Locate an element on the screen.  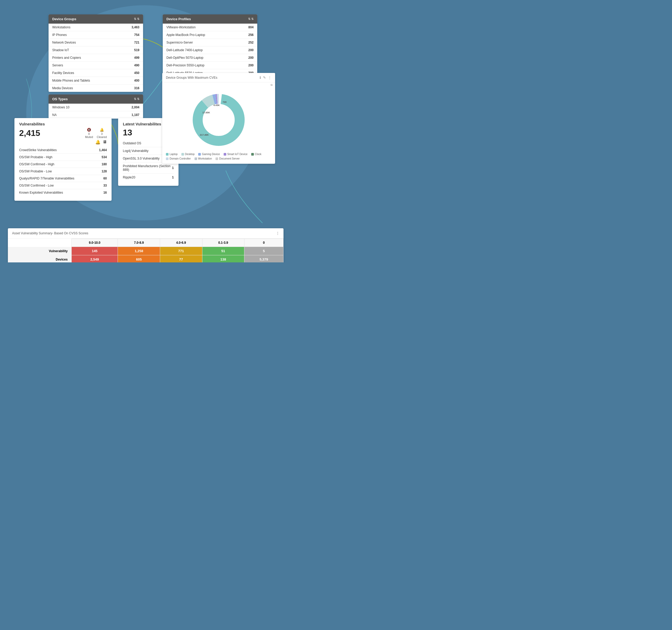
latest-vuln-row: Ripple201 is located at coordinates (148, 178).